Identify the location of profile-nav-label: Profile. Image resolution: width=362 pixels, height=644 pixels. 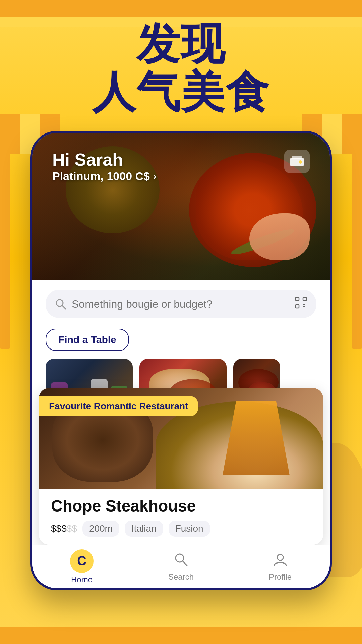
(280, 577).